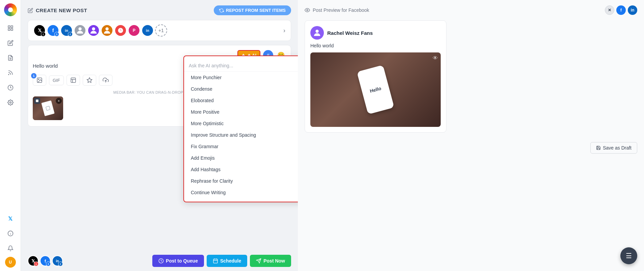 The image size is (644, 271). I want to click on save-as-draft-button: Save as Draft, so click(614, 148).